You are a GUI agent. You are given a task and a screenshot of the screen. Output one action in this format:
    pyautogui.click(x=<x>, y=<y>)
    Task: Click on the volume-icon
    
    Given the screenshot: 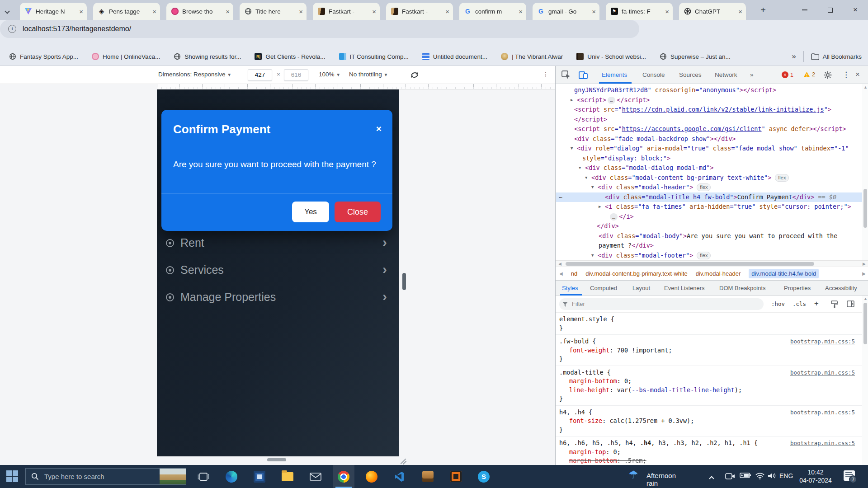 What is the action you would take?
    pyautogui.click(x=772, y=477)
    